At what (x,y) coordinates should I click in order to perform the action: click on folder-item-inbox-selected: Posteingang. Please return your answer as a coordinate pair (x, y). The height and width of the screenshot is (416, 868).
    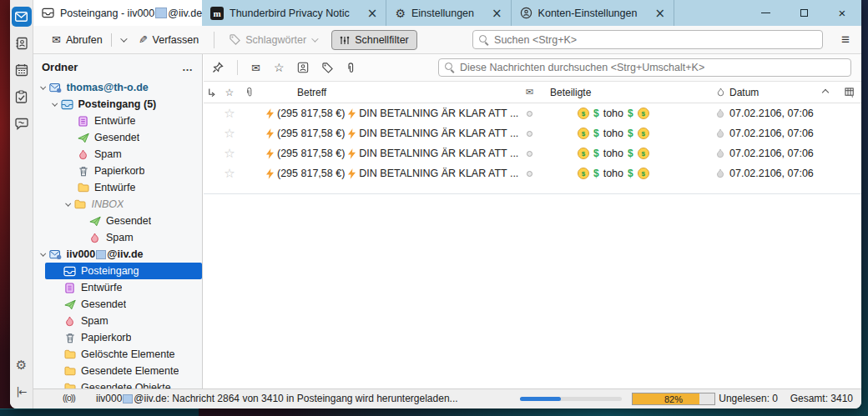
    Looking at the image, I should click on (124, 271).